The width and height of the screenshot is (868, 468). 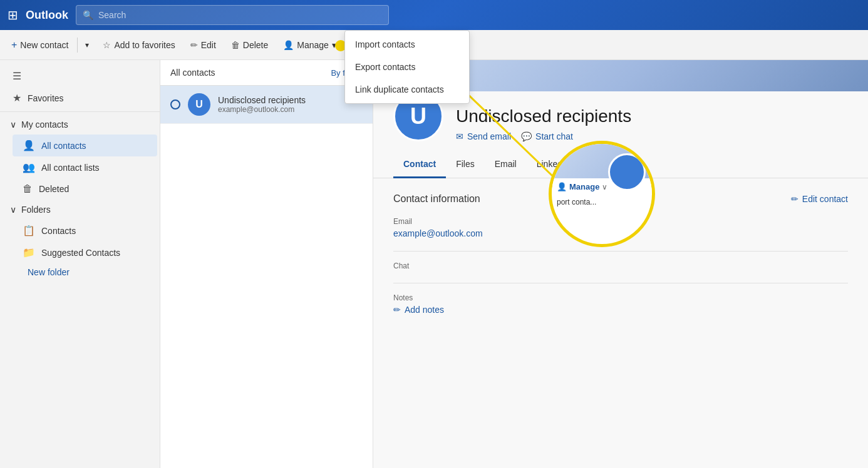 What do you see at coordinates (29, 168) in the screenshot?
I see `group-icon: 👥` at bounding box center [29, 168].